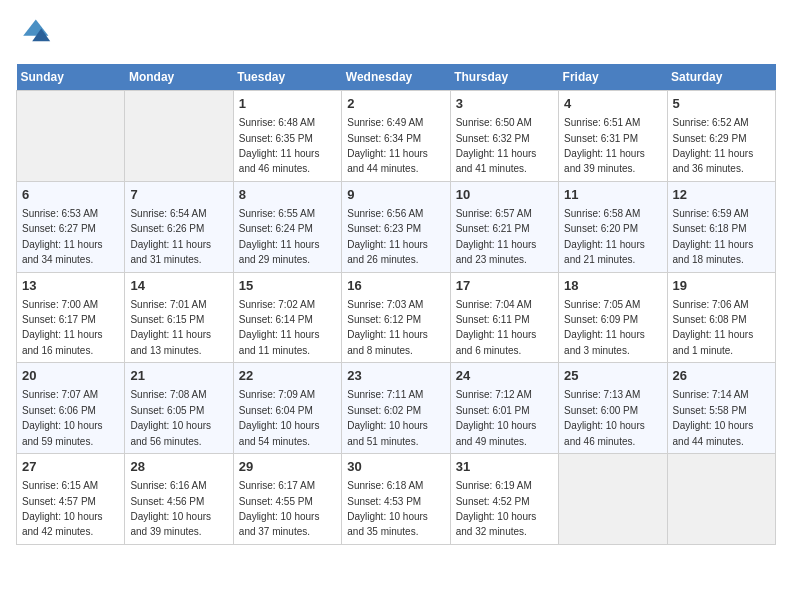  What do you see at coordinates (178, 195) in the screenshot?
I see `day-number: 7` at bounding box center [178, 195].